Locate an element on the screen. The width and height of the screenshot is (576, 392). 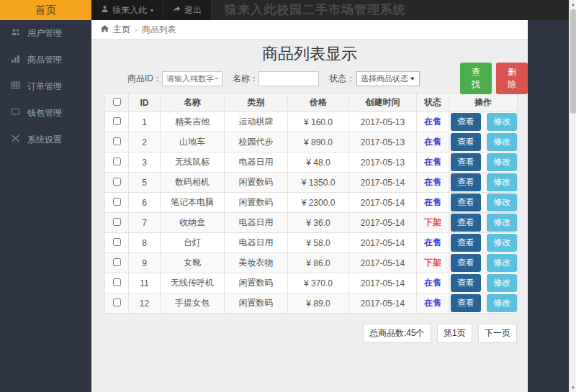
breadcrumb: 主页 › 商品列表 is located at coordinates (310, 30).